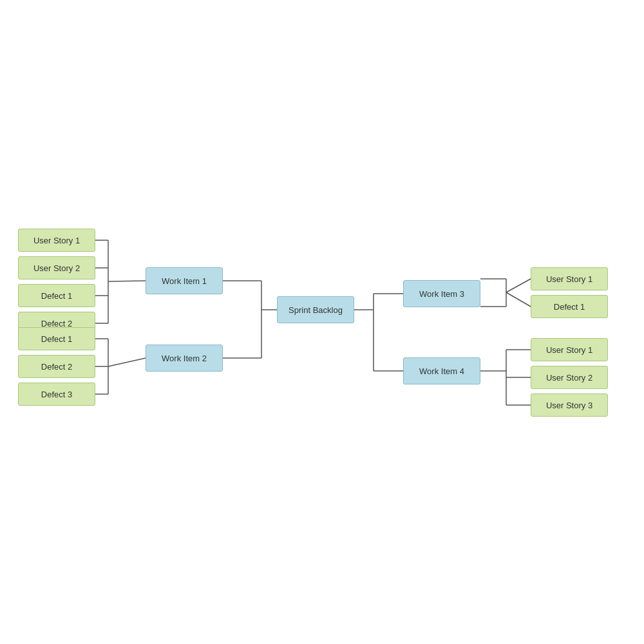 The width and height of the screenshot is (644, 644). What do you see at coordinates (57, 339) in the screenshot?
I see `left-defect-3: Defect 1` at bounding box center [57, 339].